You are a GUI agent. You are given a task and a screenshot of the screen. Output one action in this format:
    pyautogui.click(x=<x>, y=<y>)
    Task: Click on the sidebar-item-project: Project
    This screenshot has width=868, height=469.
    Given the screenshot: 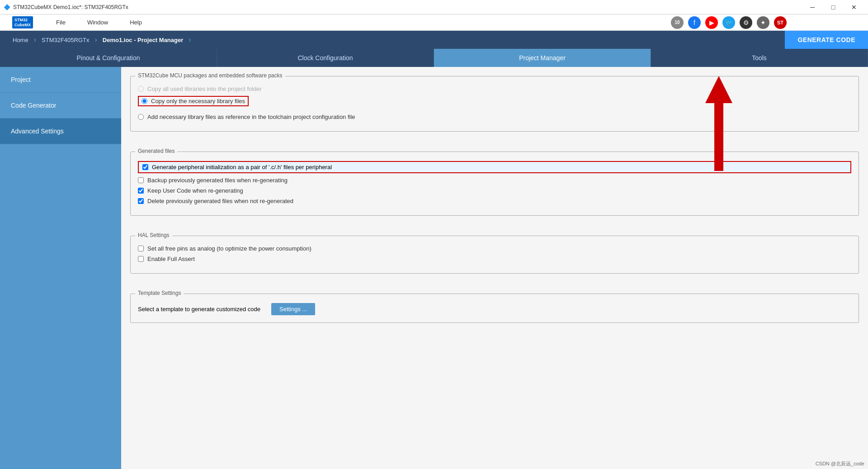 What is the action you would take?
    pyautogui.click(x=61, y=80)
    